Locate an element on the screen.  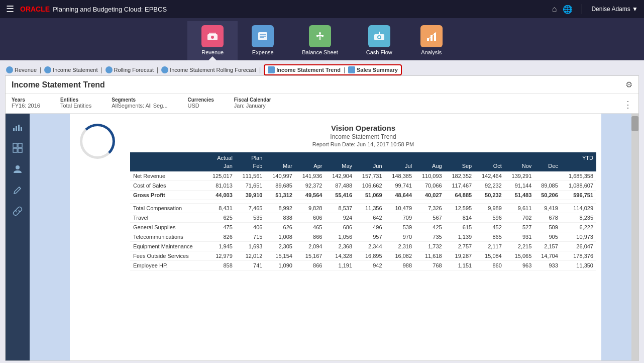
breadcrumb-rolling-label: Rolling Forecast is located at coordinates (134, 70).